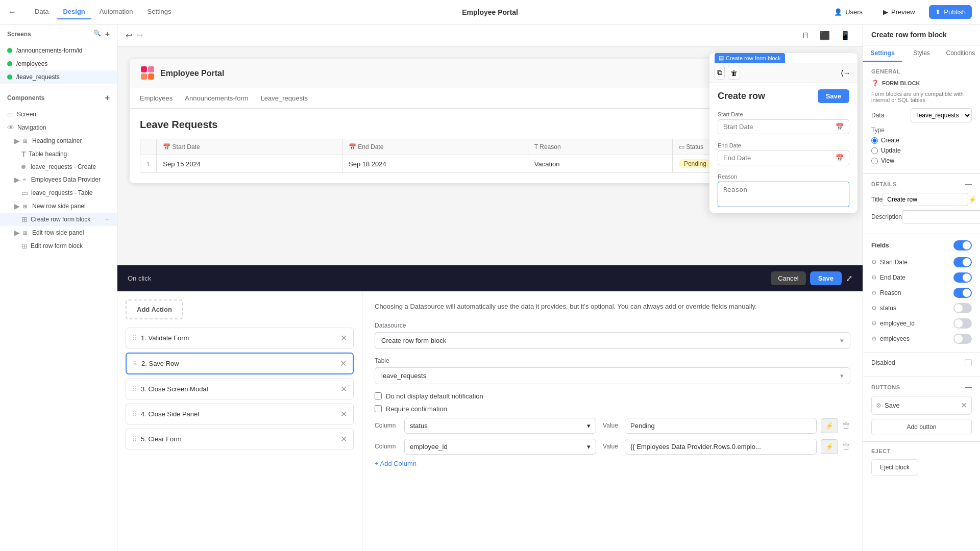  I want to click on preview-tab-leave: Leave_requests, so click(285, 98).